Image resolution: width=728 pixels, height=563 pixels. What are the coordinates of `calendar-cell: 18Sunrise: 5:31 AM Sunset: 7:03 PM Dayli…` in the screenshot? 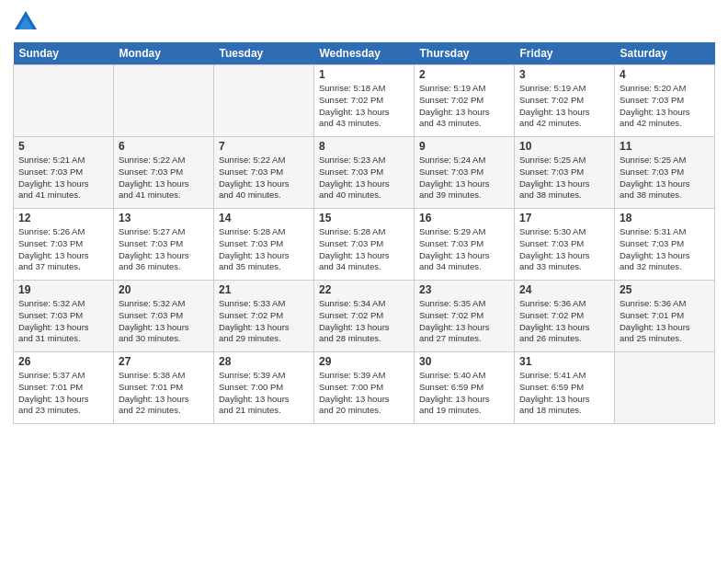 It's located at (665, 245).